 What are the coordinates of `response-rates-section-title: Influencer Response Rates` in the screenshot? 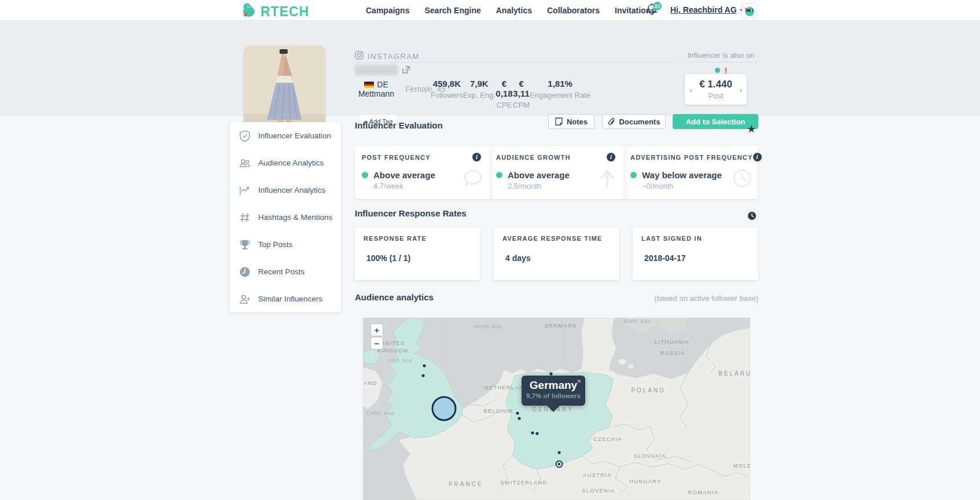 It's located at (411, 213).